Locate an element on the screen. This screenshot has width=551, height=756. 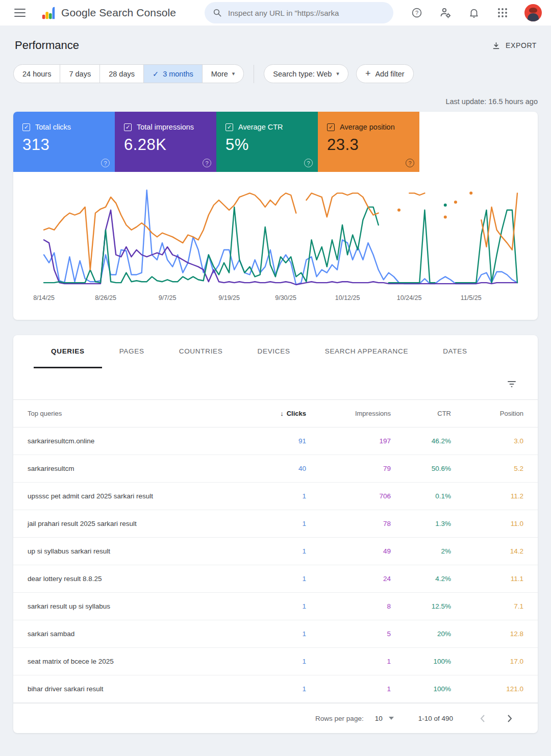
position-cell: 11.2 is located at coordinates (487, 496).